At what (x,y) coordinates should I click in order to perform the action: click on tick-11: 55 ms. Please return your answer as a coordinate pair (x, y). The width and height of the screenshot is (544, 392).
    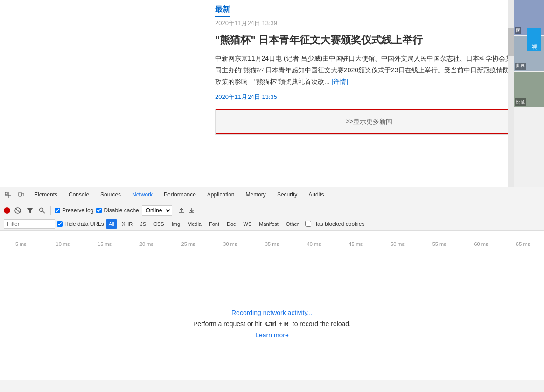
    Looking at the image, I should click on (439, 244).